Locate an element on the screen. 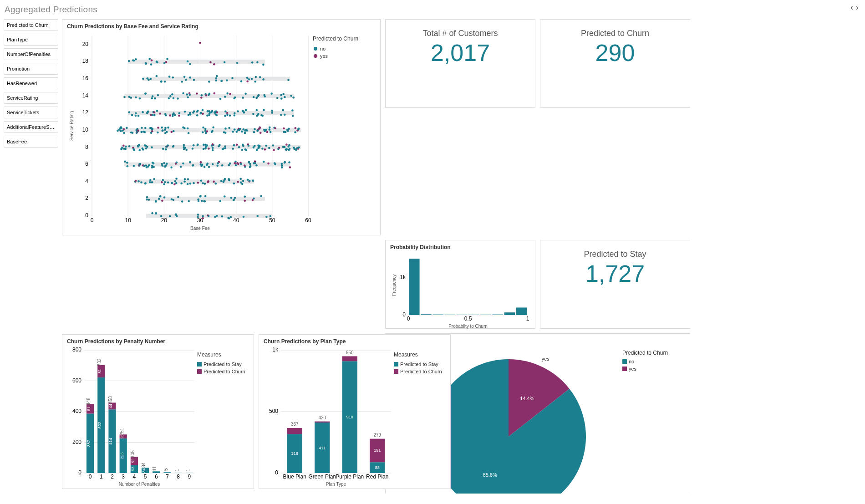  prev-icon: ‹ is located at coordinates (852, 7).